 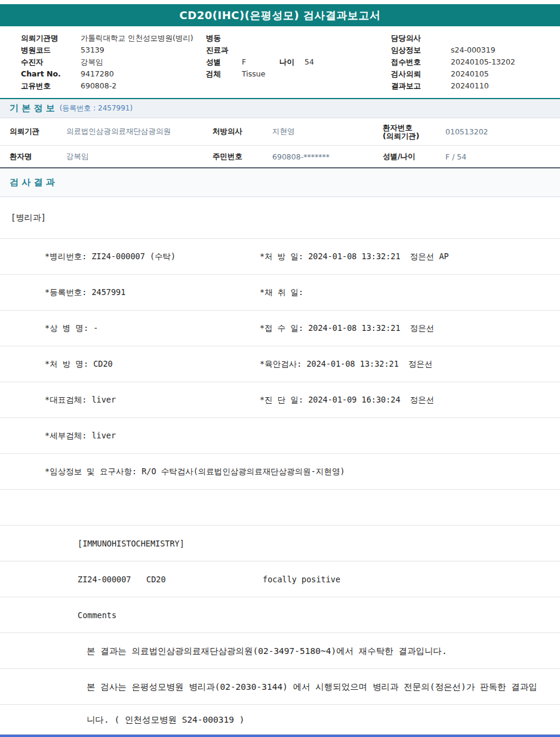 What do you see at coordinates (280, 364) in the screenshot?
I see `detail-row: *처 방 명: CD20 *육안검사: 2024-01-08 13:32:21 …` at bounding box center [280, 364].